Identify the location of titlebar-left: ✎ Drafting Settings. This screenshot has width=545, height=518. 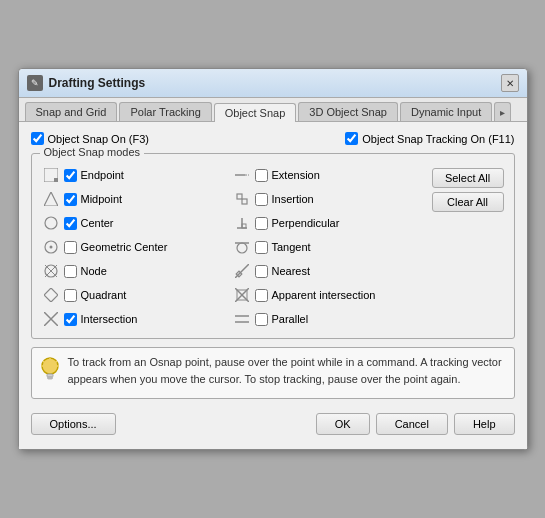
(86, 83).